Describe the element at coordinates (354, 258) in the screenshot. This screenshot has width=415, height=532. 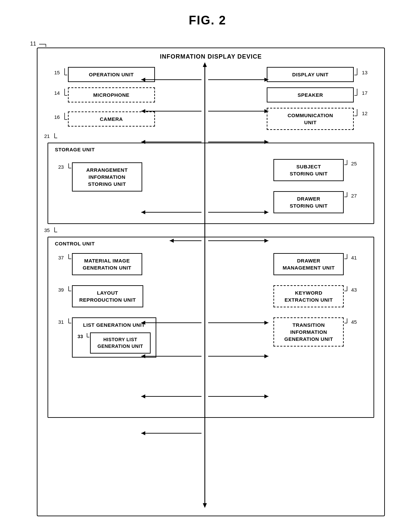
I see `ref-41: 41` at that location.